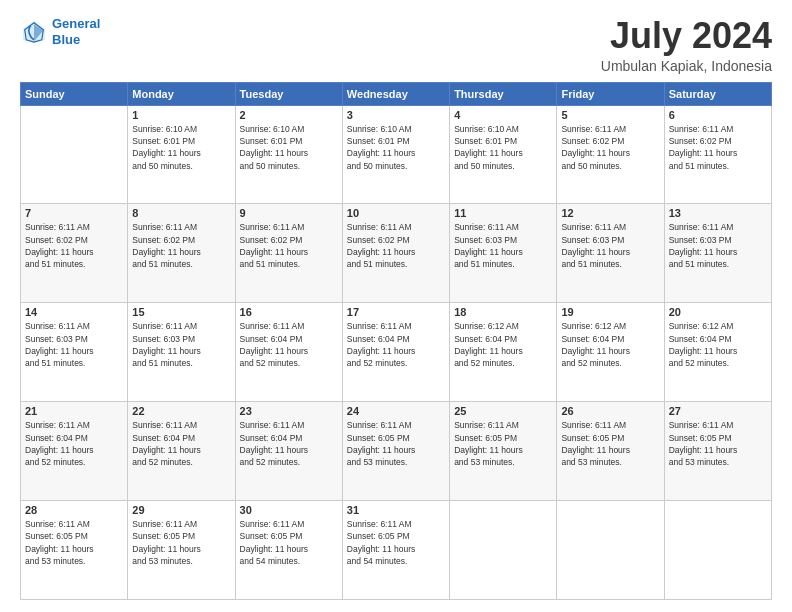 The image size is (792, 612). What do you see at coordinates (610, 254) in the screenshot?
I see `calendar-day-cell: 12Sunrise: 6:11 AM Sunset: 6:03 PM Dayli…` at bounding box center [610, 254].